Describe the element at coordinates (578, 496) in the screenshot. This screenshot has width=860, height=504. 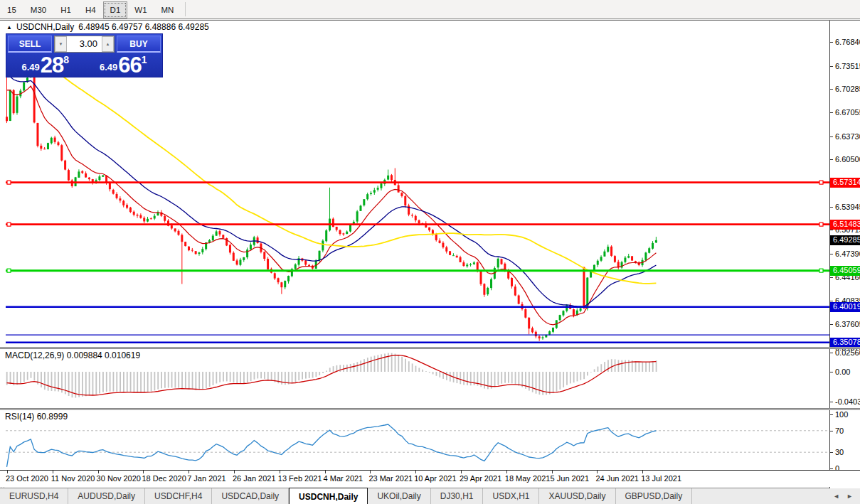
I see `chart-tab-xauusd: XAUUSD,Daily` at that location.